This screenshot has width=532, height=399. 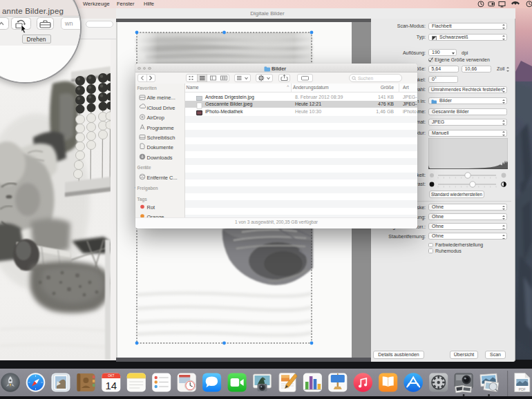 What do you see at coordinates (111, 385) in the screenshot?
I see `svg-text: 14` at bounding box center [111, 385].